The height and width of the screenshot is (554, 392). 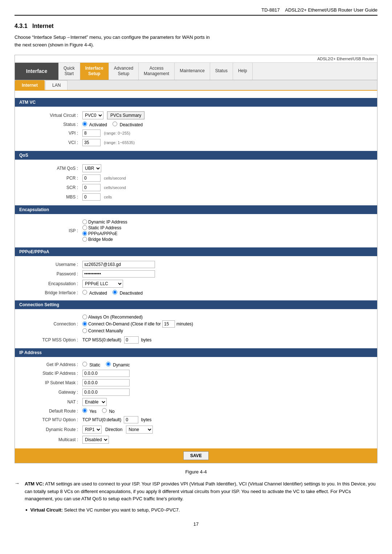 I want to click on nat-select: Enable Disable, so click(x=94, y=402).